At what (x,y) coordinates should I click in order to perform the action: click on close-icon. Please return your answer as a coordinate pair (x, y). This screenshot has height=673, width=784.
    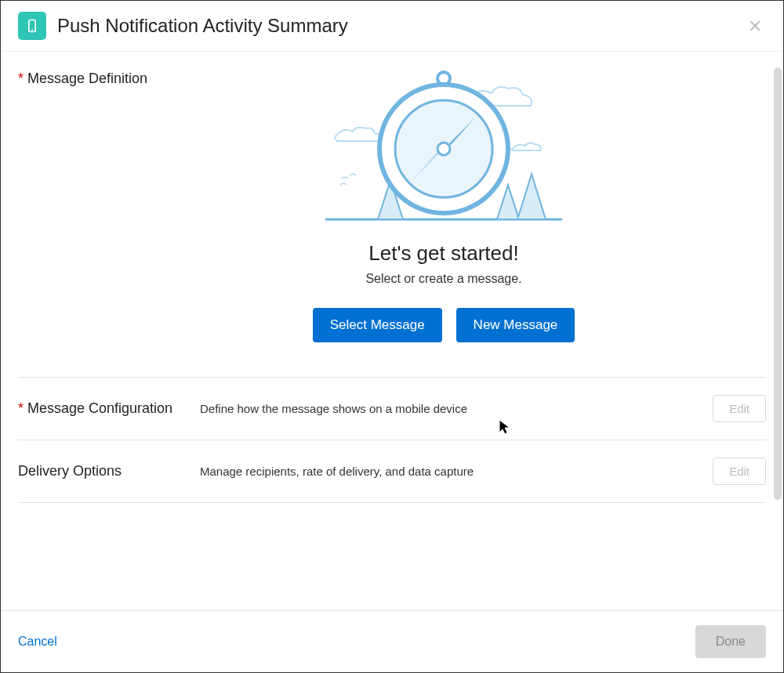
    Looking at the image, I should click on (755, 26).